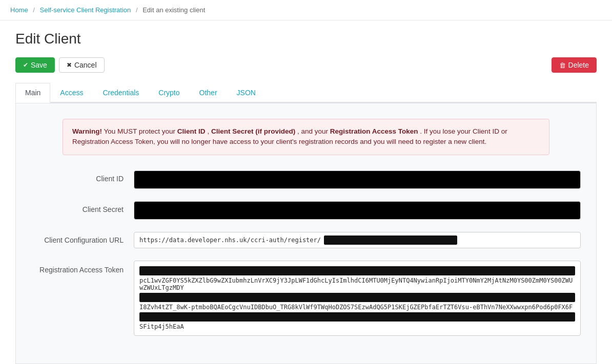 This screenshot has height=364, width=612. Describe the element at coordinates (83, 267) in the screenshot. I see `registration-token-label: Registration Access Token` at that location.